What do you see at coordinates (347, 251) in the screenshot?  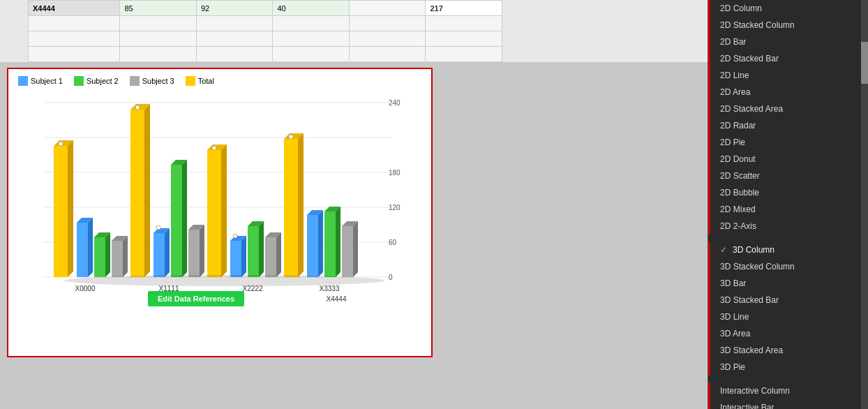 I see `bar-x3333-s3-face` at bounding box center [347, 251].